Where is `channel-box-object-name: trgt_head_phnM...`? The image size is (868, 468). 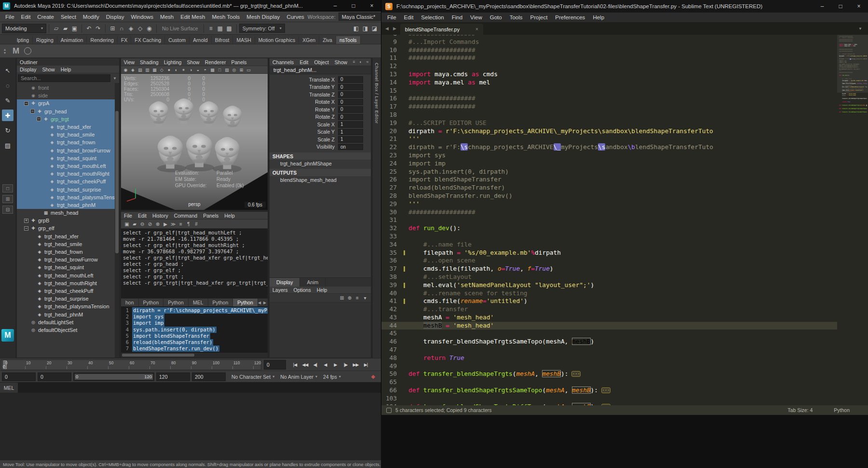 channel-box-object-name: trgt_head_phnM... is located at coordinates (320, 70).